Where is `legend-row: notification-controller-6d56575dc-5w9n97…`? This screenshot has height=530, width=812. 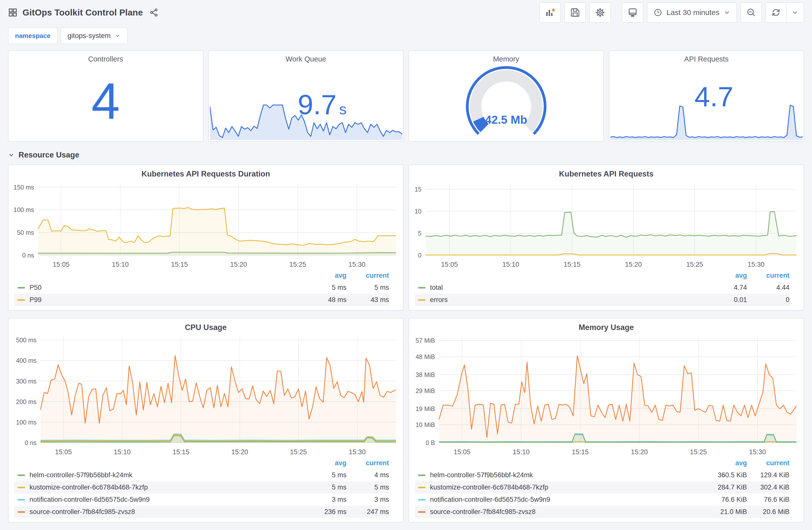
legend-row: notification-controller-6d56575dc-5w9n97… is located at coordinates (602, 500).